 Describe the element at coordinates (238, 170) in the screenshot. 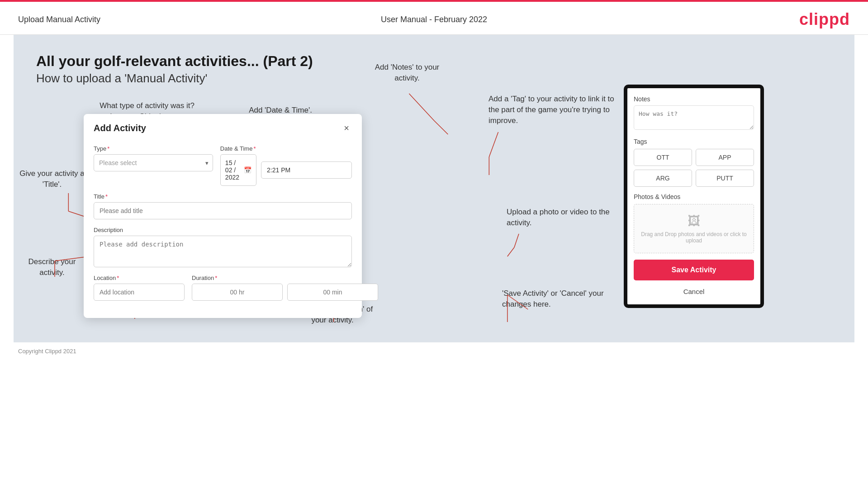

I see `date-input: 15 / 02 / 2022 📅` at that location.